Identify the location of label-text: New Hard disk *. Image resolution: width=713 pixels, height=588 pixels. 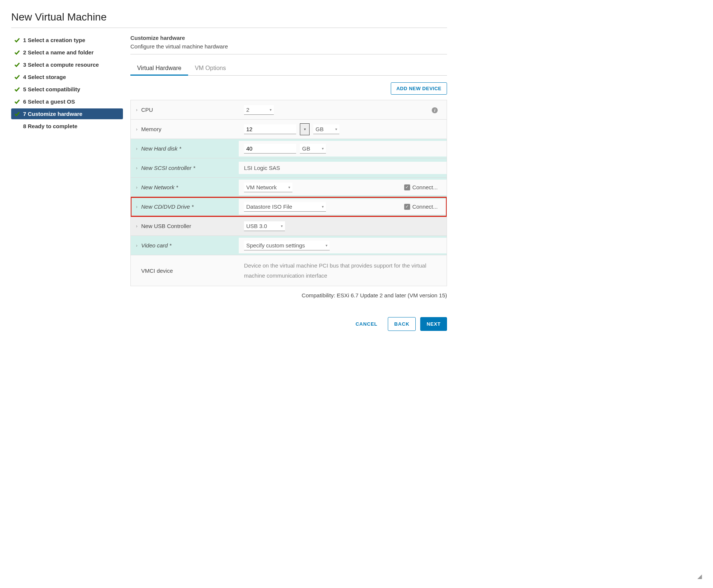
(161, 148).